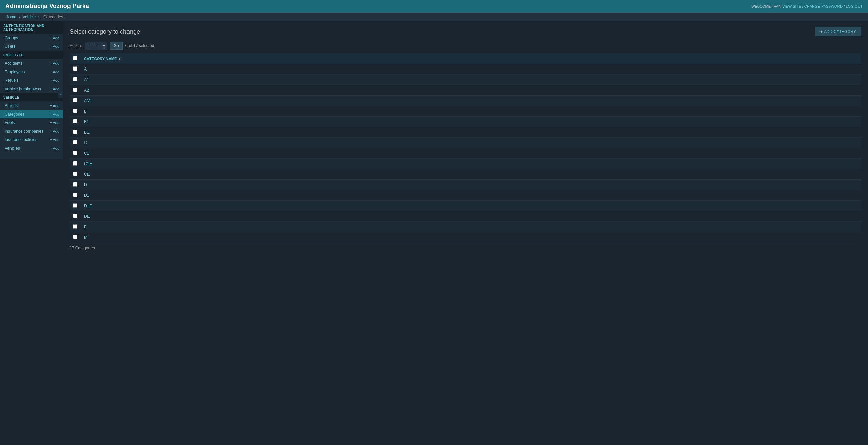 The image size is (868, 445). What do you see at coordinates (471, 216) in the screenshot?
I see `row-category-name: DE` at bounding box center [471, 216].